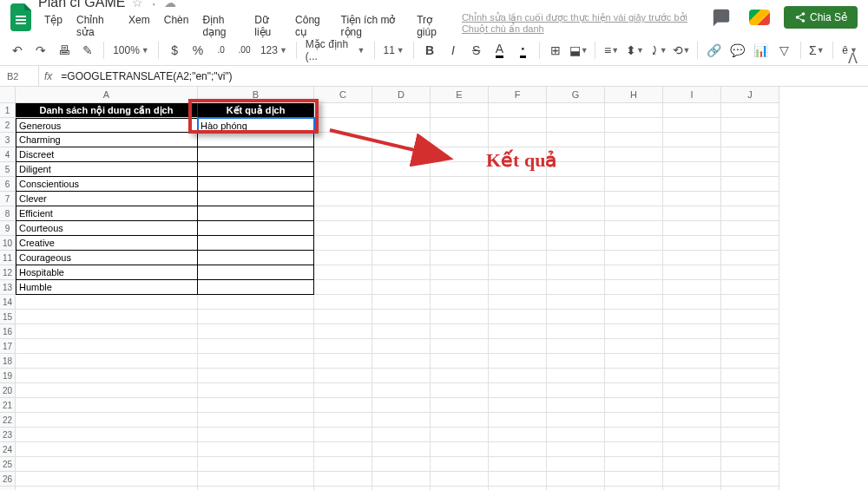  What do you see at coordinates (431, 50) in the screenshot?
I see `bold-button: B` at bounding box center [431, 50].